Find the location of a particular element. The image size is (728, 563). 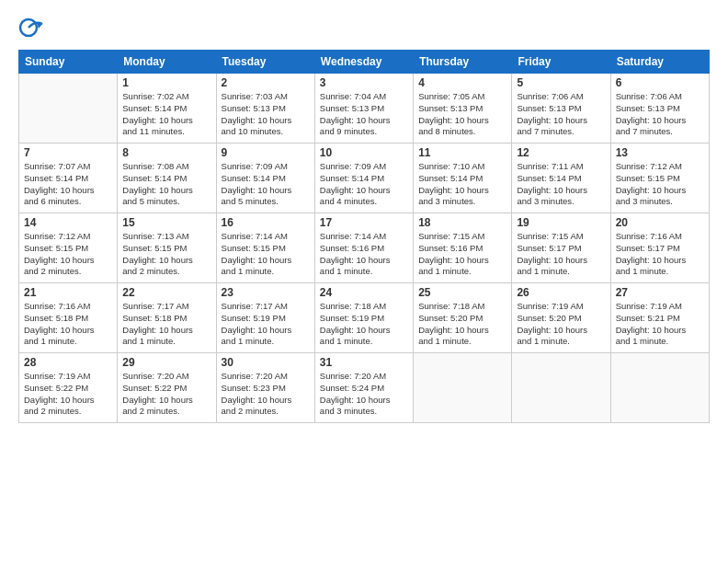

day-number: 24 is located at coordinates (364, 293).